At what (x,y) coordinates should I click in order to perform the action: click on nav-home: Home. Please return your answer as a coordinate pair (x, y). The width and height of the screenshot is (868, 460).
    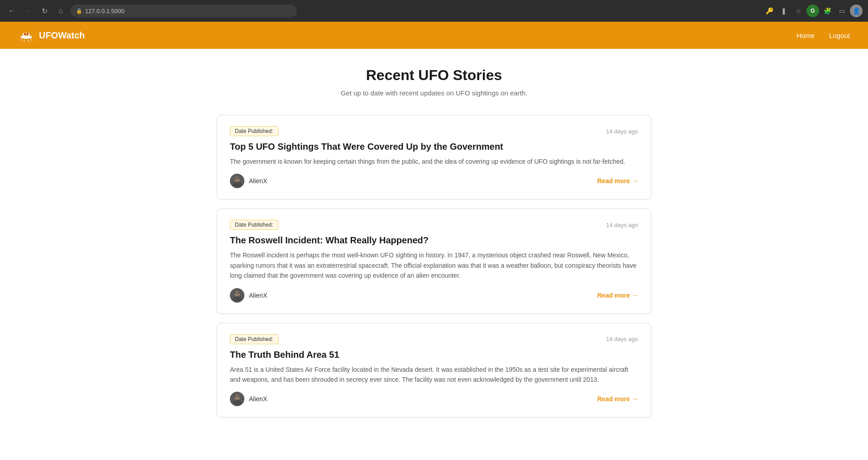
    Looking at the image, I should click on (806, 35).